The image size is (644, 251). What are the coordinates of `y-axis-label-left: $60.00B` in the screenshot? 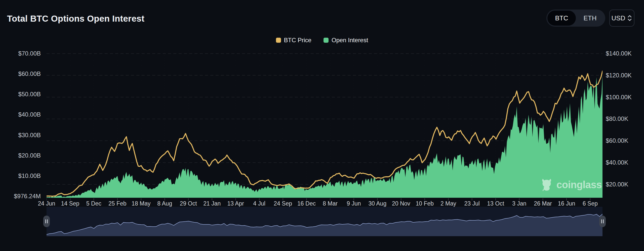 It's located at (20, 74).